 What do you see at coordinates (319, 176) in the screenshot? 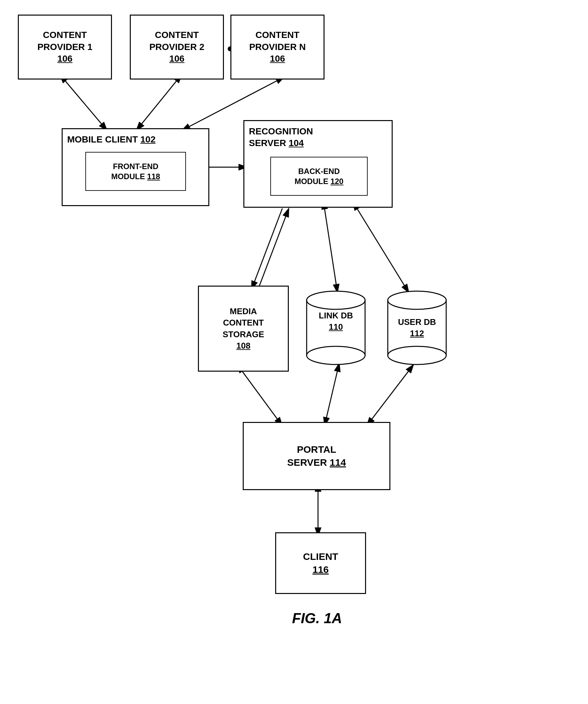
I see `back-end-module-box: BACK-ENDMODULE 120` at bounding box center [319, 176].